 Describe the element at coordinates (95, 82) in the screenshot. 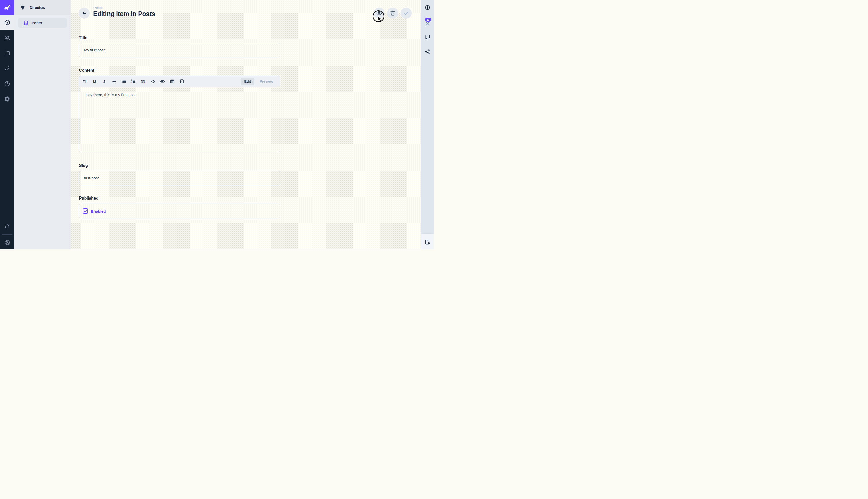

I see `bold-button: B` at that location.